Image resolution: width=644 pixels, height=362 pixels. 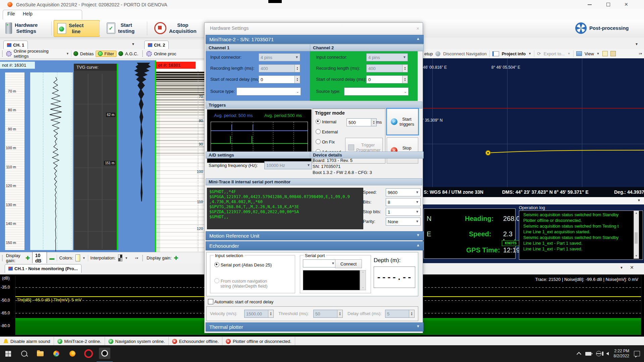 I want to click on dialog-title-bar: Hardware Settings ×, so click(x=314, y=28).